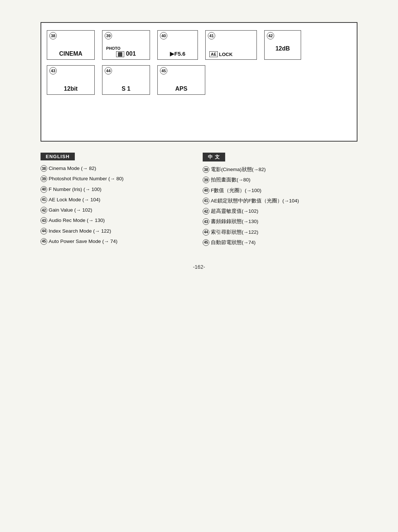  Describe the element at coordinates (71, 80) in the screenshot. I see `cell-12bit: 43 12bit` at that location.